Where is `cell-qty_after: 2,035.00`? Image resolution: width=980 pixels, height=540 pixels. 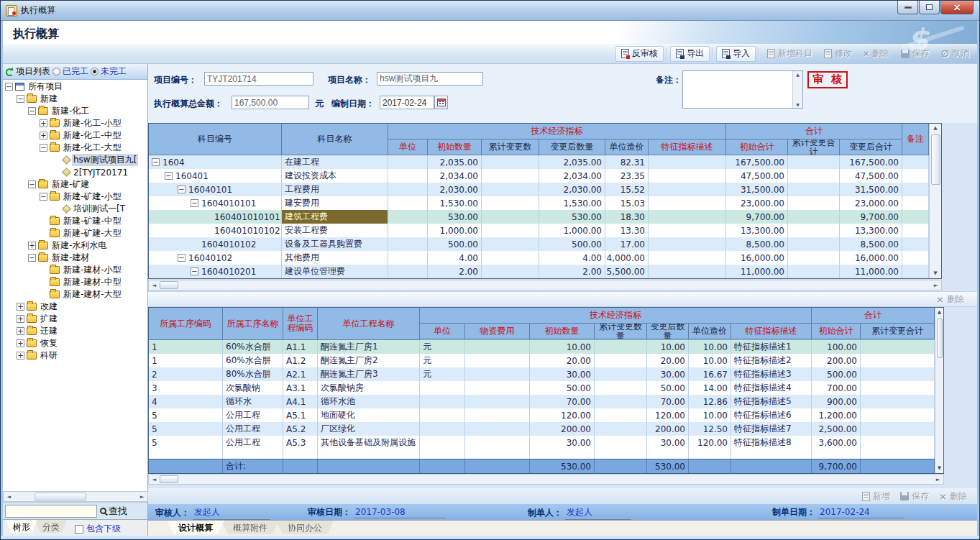
cell-qty_after: 2,035.00 is located at coordinates (572, 163).